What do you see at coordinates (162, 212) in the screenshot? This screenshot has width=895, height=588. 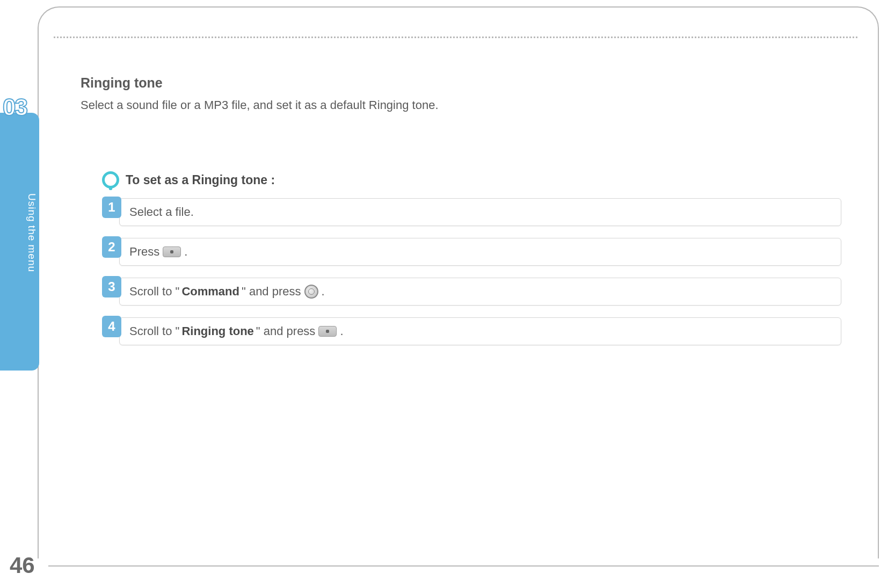 I see `step-text: Select a file.` at bounding box center [162, 212].